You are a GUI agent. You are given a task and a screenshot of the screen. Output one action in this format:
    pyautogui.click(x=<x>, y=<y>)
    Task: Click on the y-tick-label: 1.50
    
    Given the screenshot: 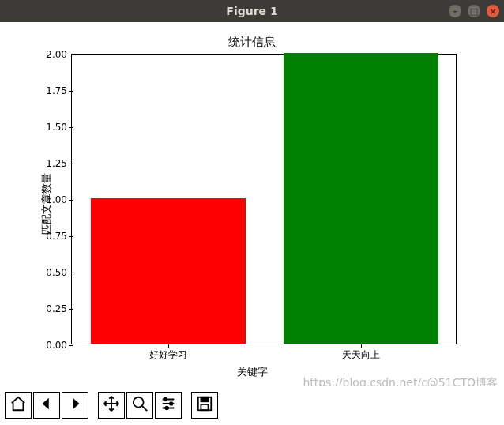 What is the action you would take?
    pyautogui.click(x=58, y=127)
    